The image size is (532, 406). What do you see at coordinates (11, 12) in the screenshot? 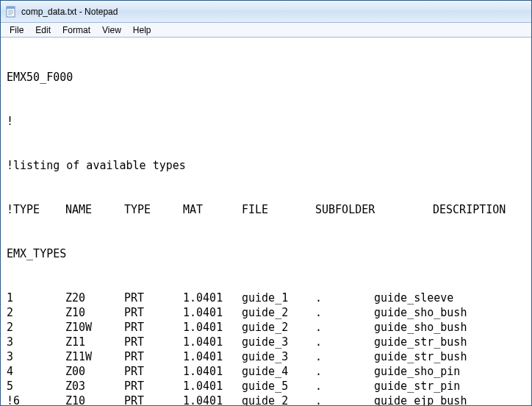
I see `notepad-icon` at bounding box center [11, 12].